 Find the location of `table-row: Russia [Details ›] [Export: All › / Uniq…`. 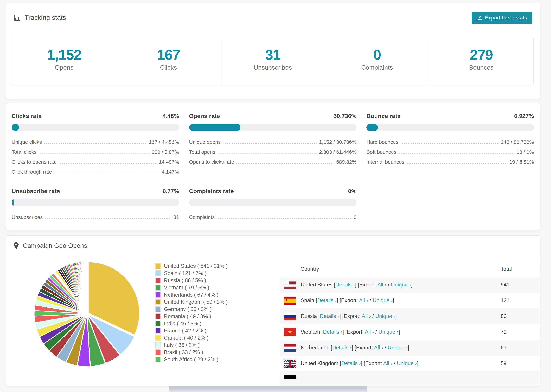

table-row: Russia [Details ›] [Export: All › / Uniq… is located at coordinates (410, 316).